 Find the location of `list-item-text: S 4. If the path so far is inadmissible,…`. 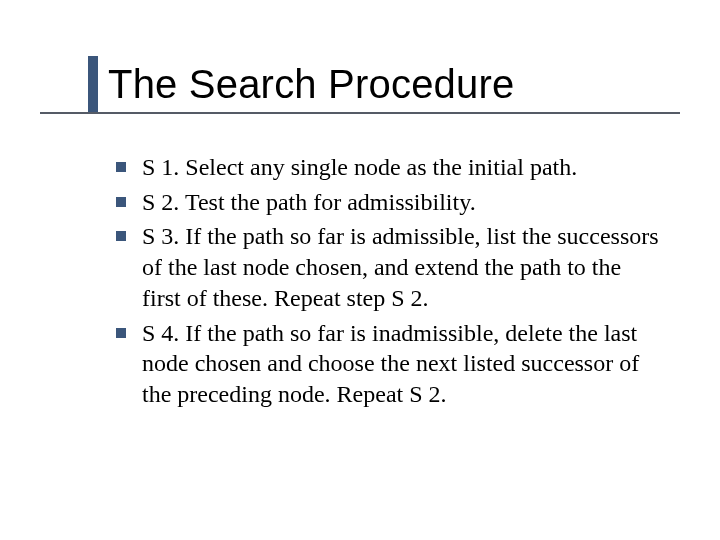

list-item-text: S 4. If the path so far is inadmissible,… is located at coordinates (403, 364).